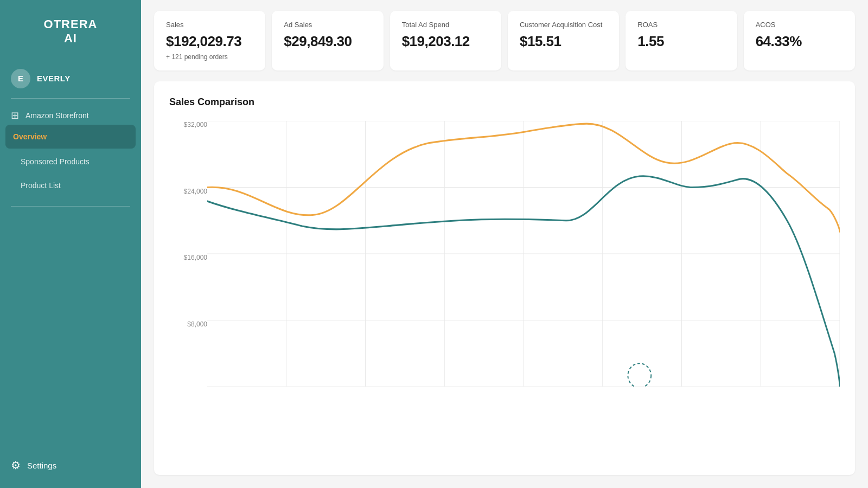  What do you see at coordinates (71, 162) in the screenshot?
I see `nav-item-sponsored-products: Sponsored Products` at bounding box center [71, 162].